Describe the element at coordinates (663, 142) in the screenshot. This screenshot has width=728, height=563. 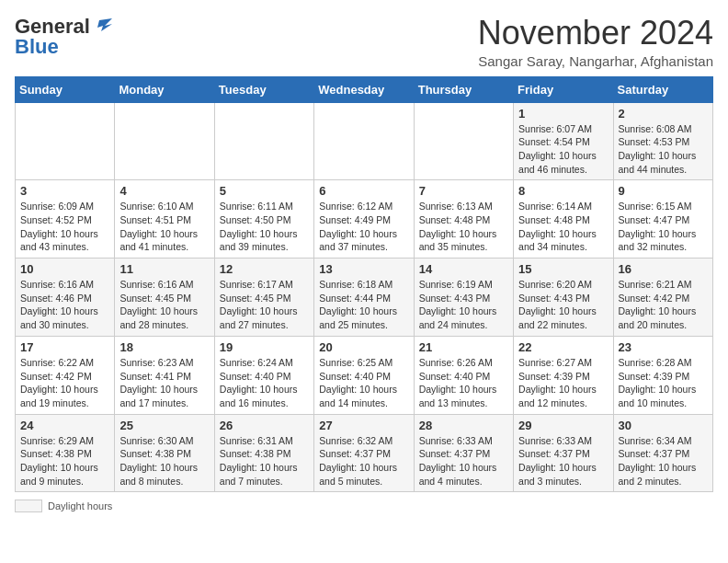
I see `calendar-cell: 2Sunrise: 6:08 AMSunset: 4:53 PMDaylight…` at that location.